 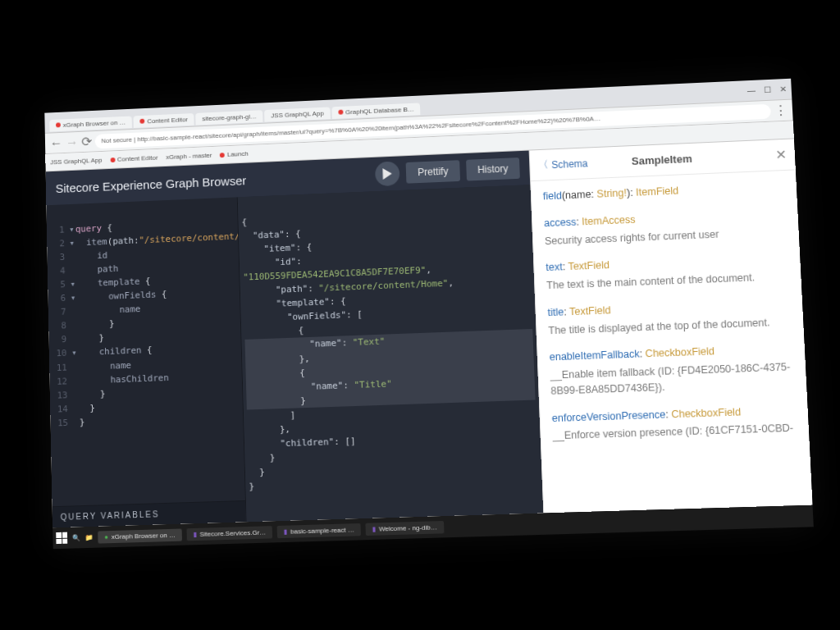 What do you see at coordinates (87, 141) in the screenshot?
I see `reload-icon: ⟳` at bounding box center [87, 141].